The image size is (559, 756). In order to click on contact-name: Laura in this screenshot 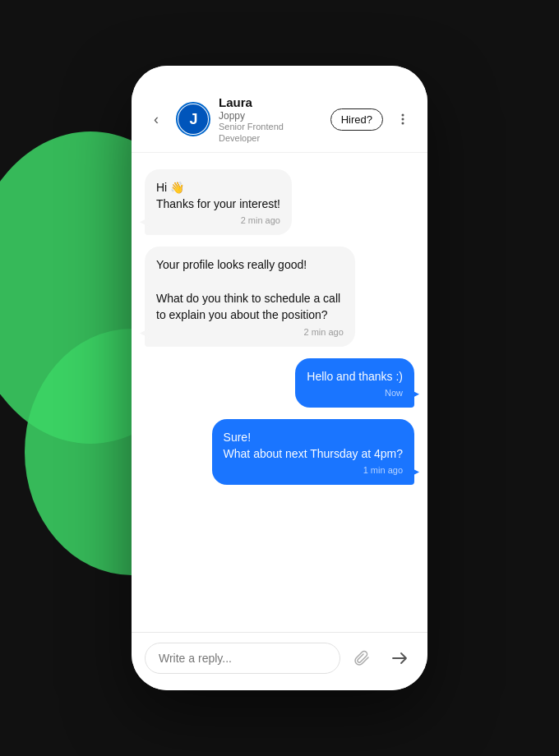, I will do `click(270, 103)`.